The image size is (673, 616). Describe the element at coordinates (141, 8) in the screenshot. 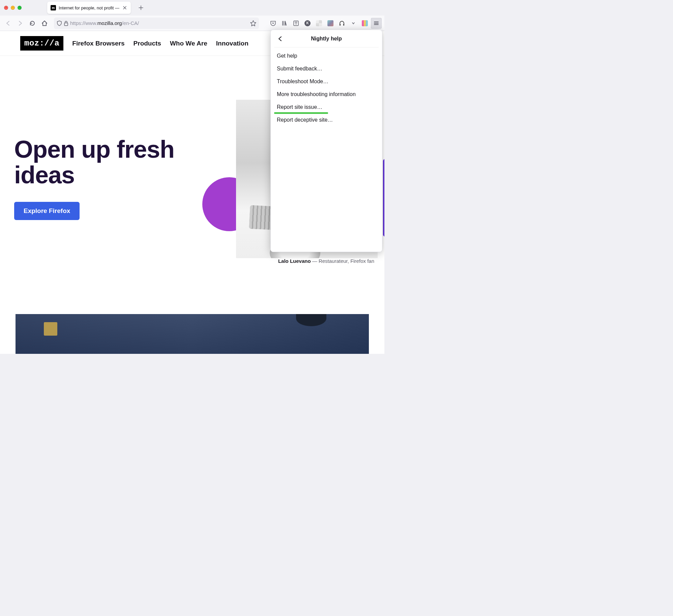

I see `new-tab-button` at that location.